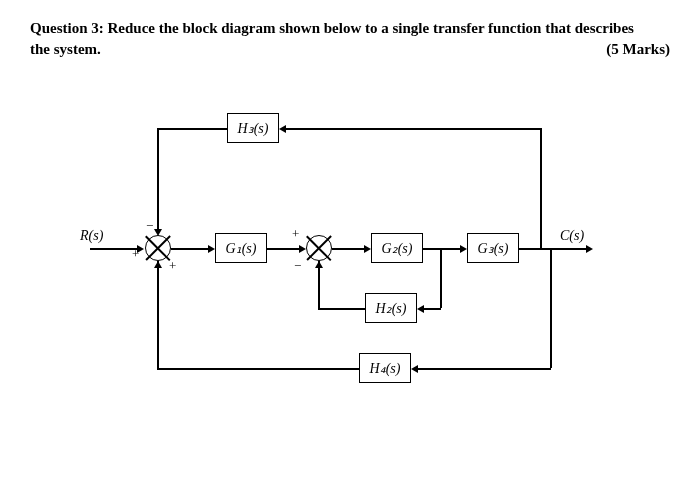 The width and height of the screenshot is (700, 503). I want to click on sign-sum1-left: +, so click(136, 254).